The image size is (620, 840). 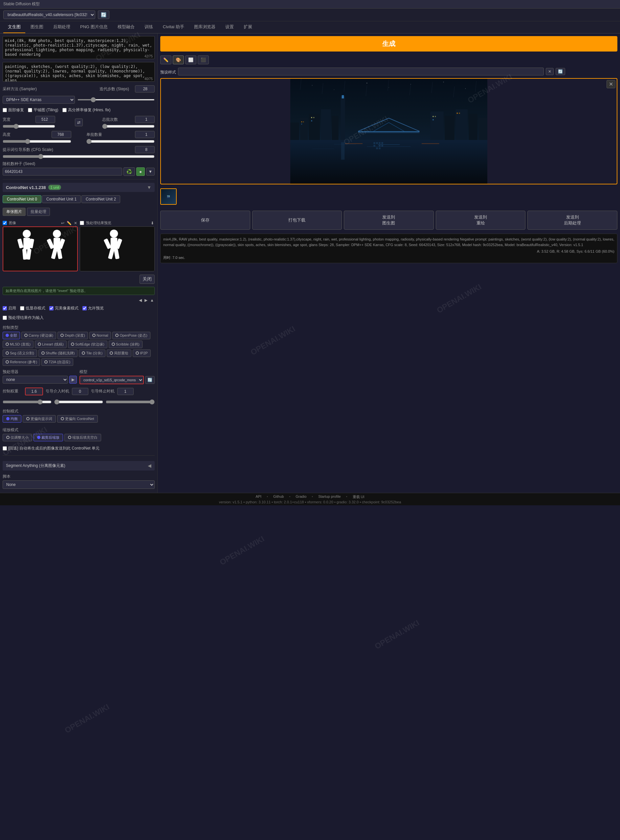 I want to click on tab-civitai: Civitai 助手, so click(x=173, y=27).